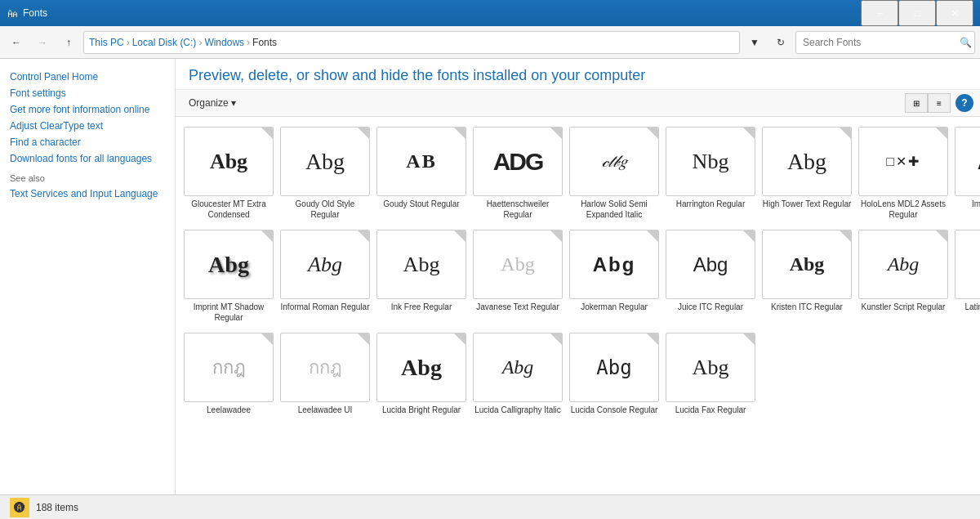 This screenshot has width=980, height=519. What do you see at coordinates (421, 162) in the screenshot?
I see `font-preview: AB` at bounding box center [421, 162].